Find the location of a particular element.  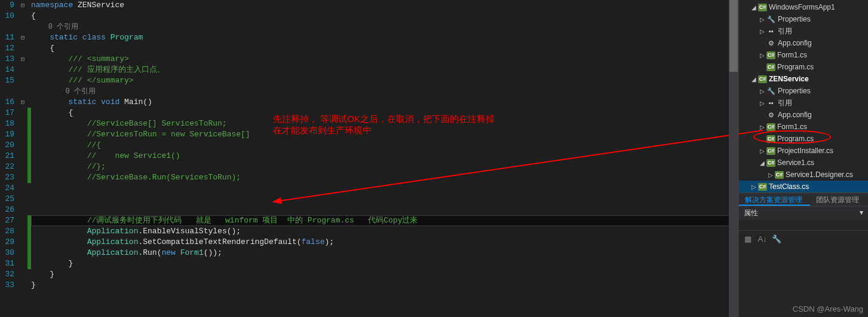

sort-icon: A↓ is located at coordinates (762, 239).